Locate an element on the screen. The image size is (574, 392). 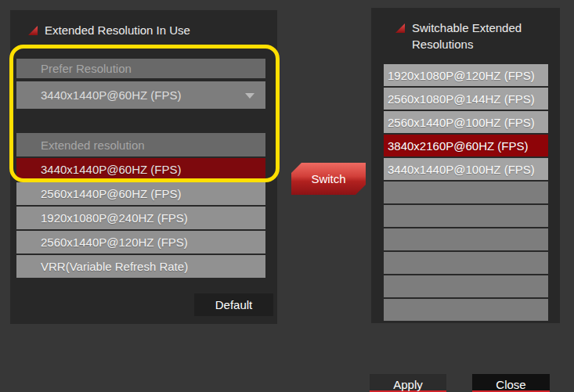
list-item-label: 2560x1080P@144HZ (FPS) is located at coordinates (461, 99).